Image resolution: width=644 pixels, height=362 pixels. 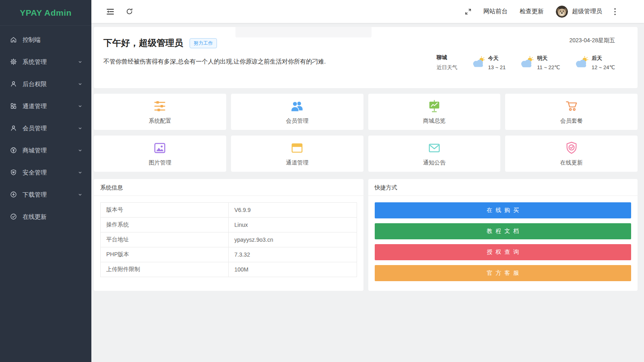 I want to click on info-label: 平台地址, so click(x=165, y=240).